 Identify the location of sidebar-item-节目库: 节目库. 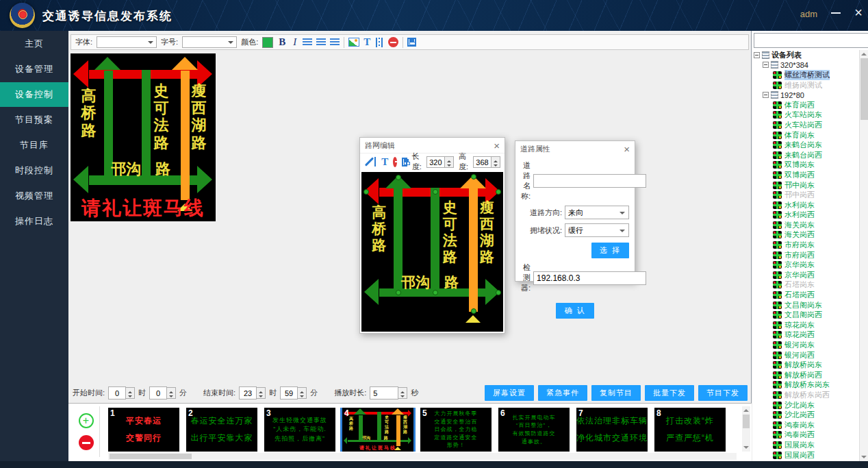
(34, 145).